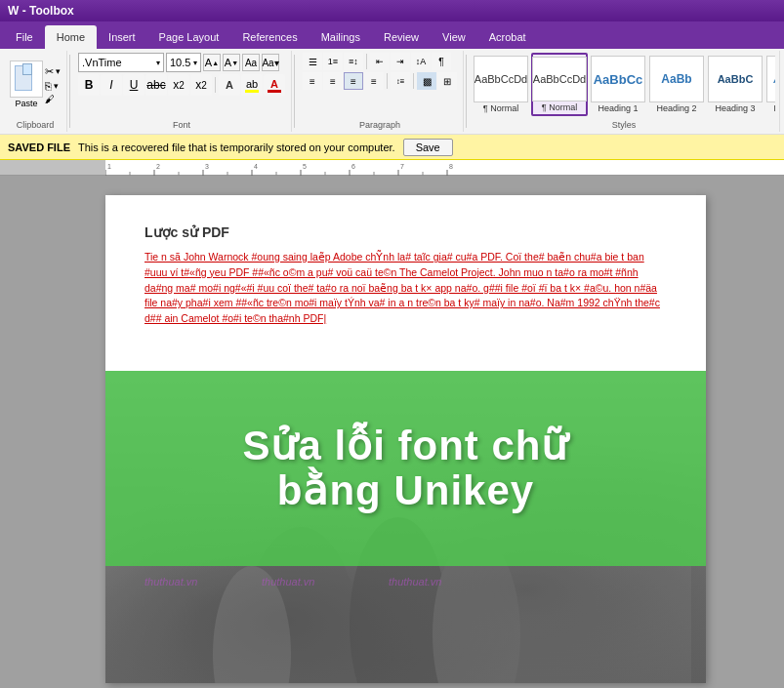 This screenshot has width=784, height=688. Describe the element at coordinates (231, 62) in the screenshot. I see `decrease-font-button: A▼` at that location.